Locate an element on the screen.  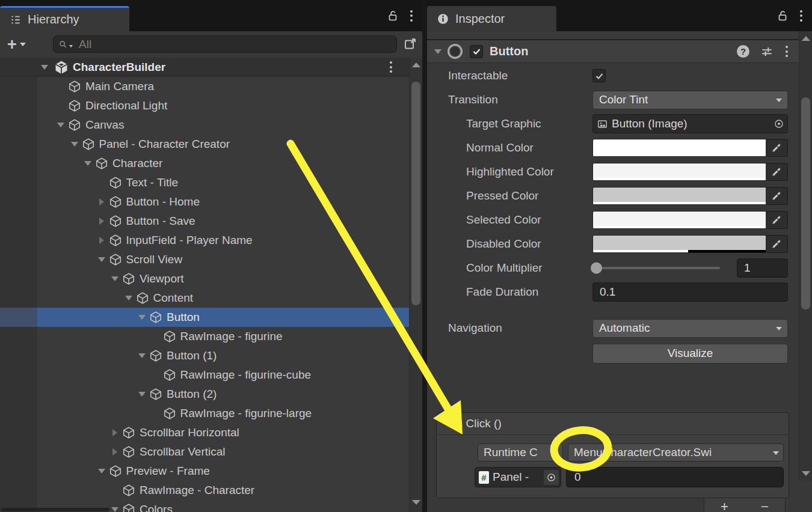
interactable-checkbox is located at coordinates (599, 76).